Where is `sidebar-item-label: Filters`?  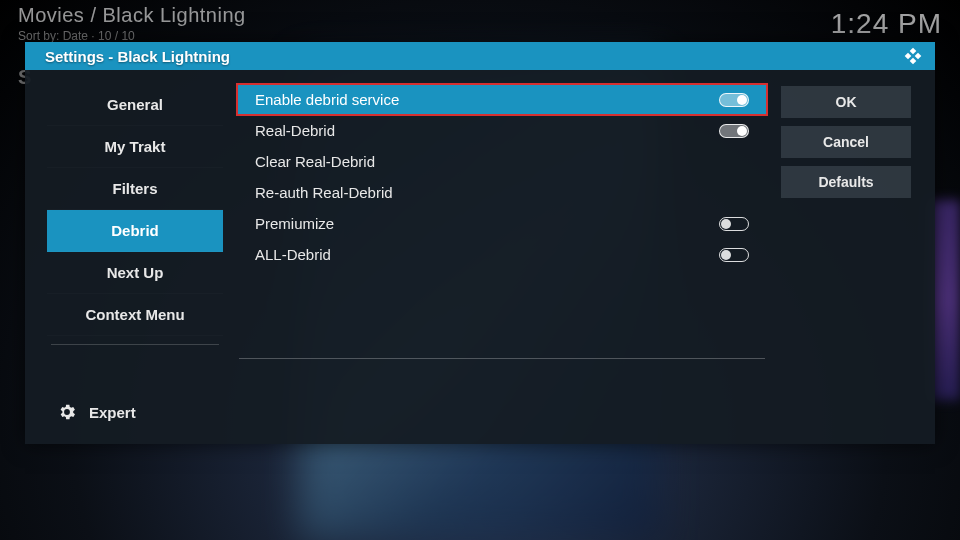
sidebar-item-label: Filters is located at coordinates (134, 188).